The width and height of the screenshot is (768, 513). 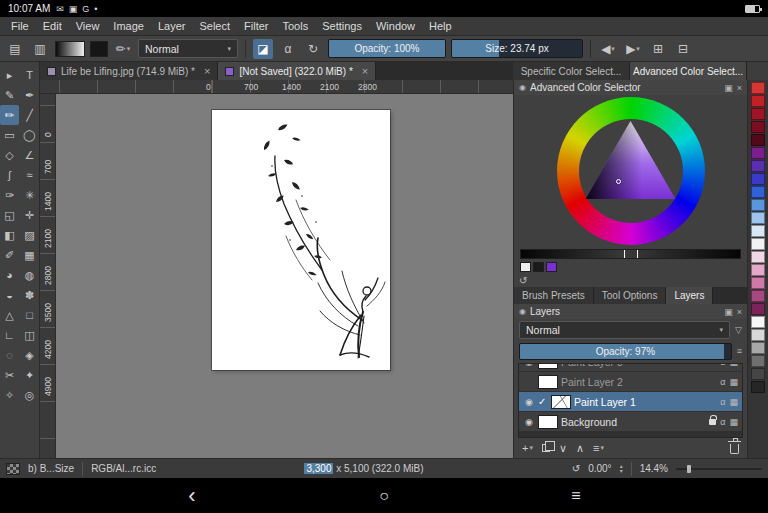 What do you see at coordinates (738, 330) in the screenshot?
I see `layer-filter-icon: ▽` at bounding box center [738, 330].